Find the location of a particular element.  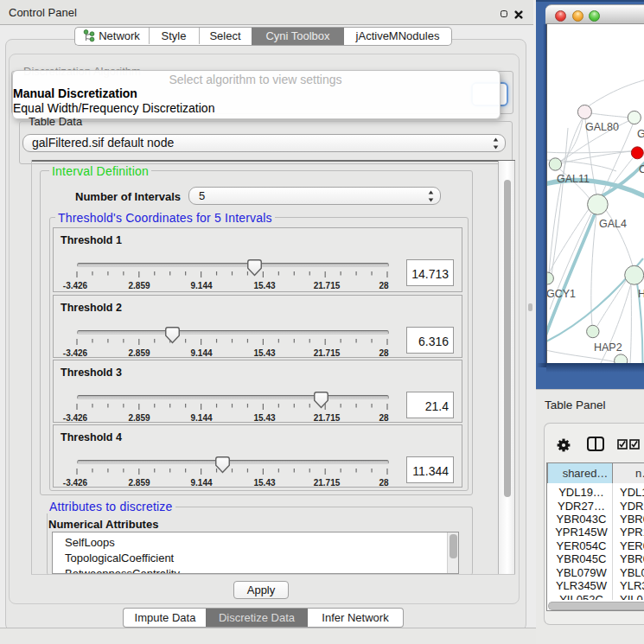

svg-text: GAL11 is located at coordinates (573, 179).